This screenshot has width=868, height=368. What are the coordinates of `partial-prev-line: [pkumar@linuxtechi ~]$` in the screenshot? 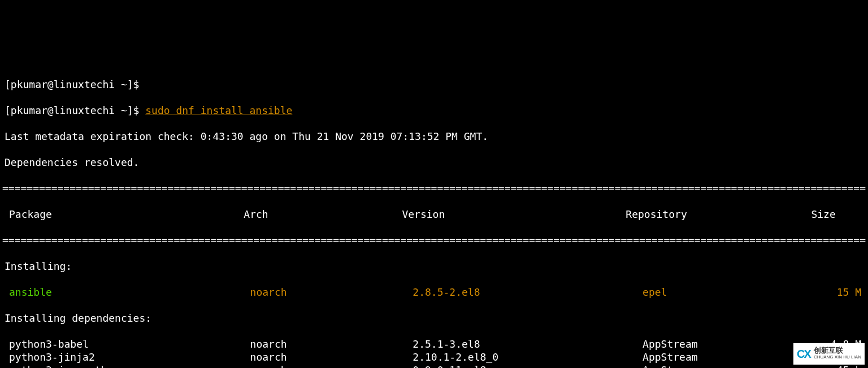 It's located at (434, 85).